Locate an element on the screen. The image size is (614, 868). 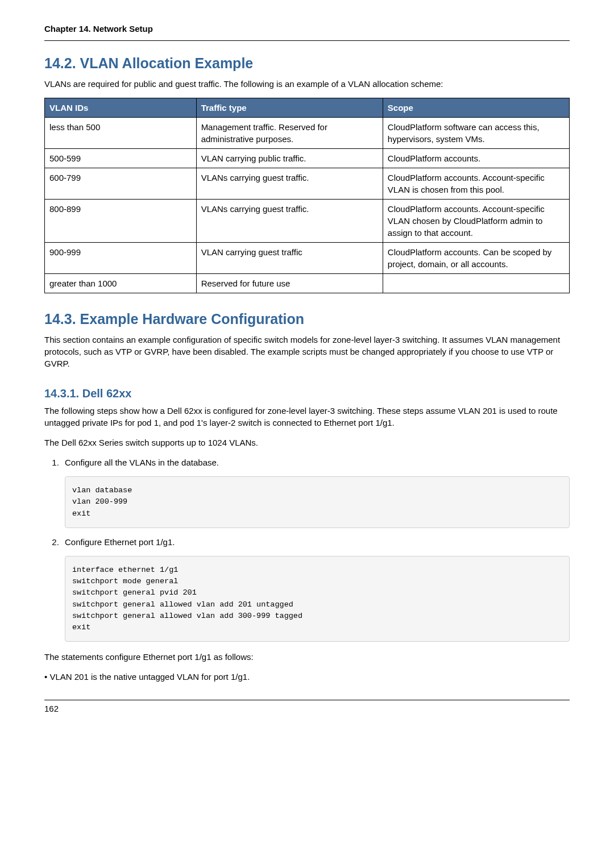
cell-vlan-ids: less than 500 is located at coordinates (121, 133).